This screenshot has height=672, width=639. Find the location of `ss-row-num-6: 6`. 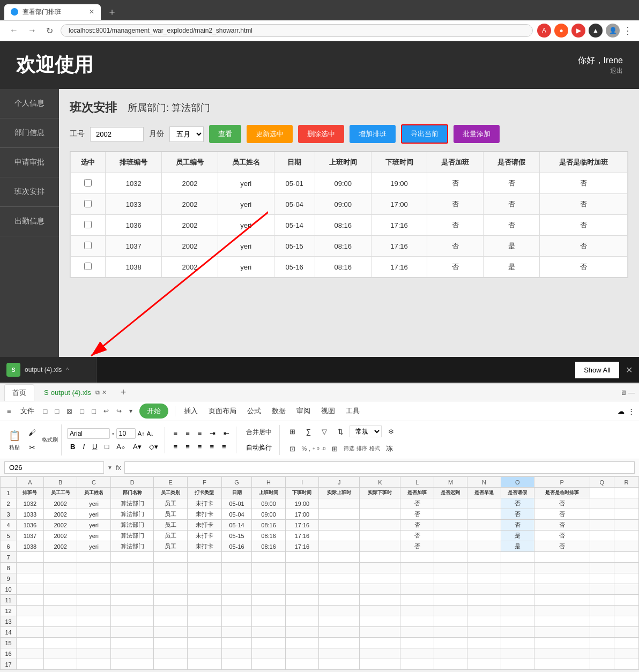

ss-row-num-6: 6 is located at coordinates (9, 547).